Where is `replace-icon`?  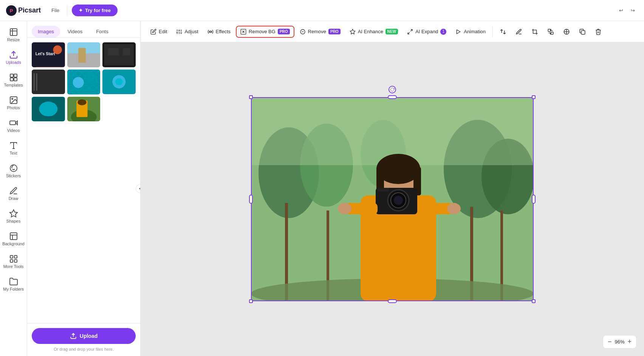 replace-icon is located at coordinates (551, 32).